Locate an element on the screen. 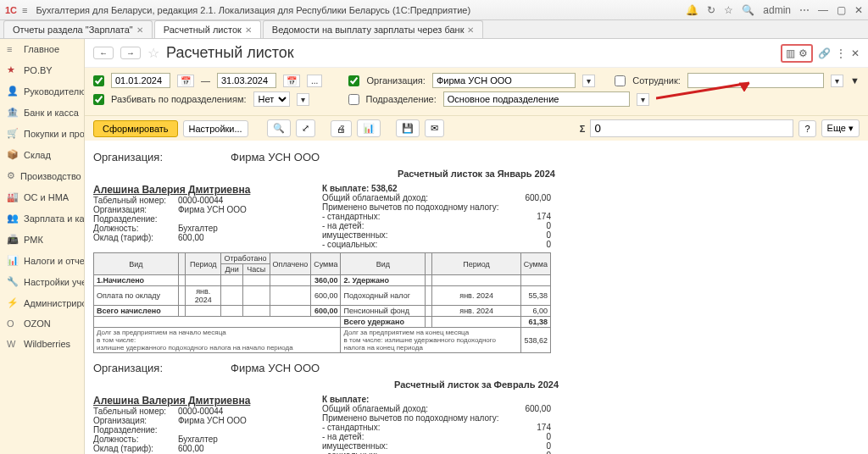 Image resolution: width=868 pixels, height=454 pixels. star-icon: ☆ is located at coordinates (729, 10).